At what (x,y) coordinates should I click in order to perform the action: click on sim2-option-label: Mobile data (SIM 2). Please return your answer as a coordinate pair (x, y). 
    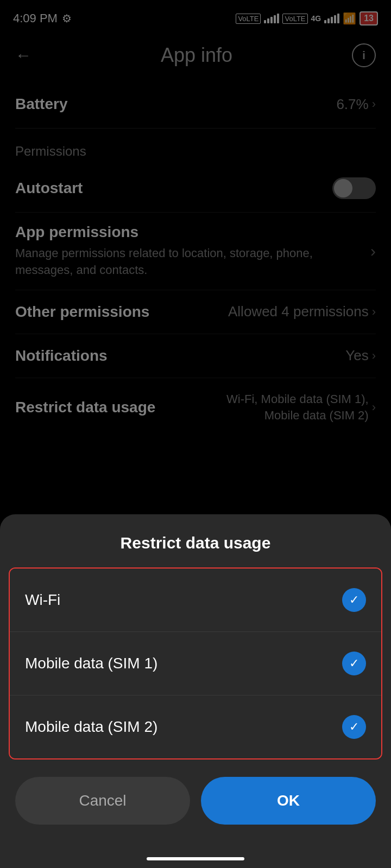
    Looking at the image, I should click on (91, 727).